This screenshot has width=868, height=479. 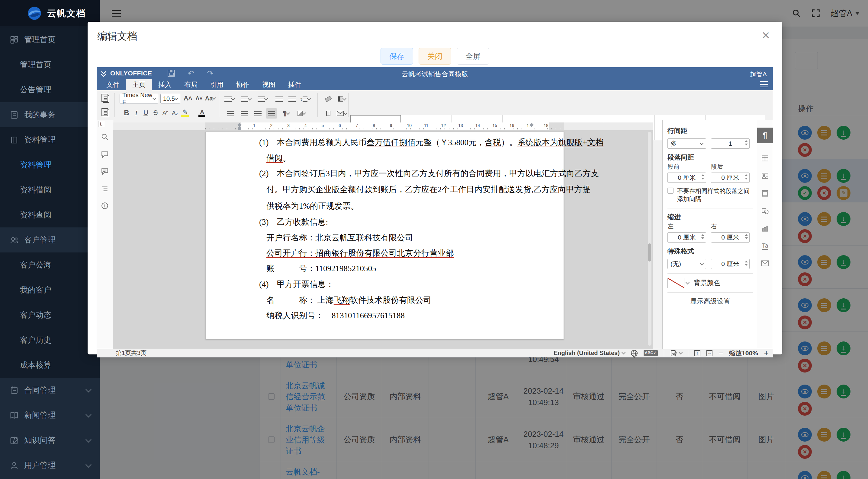 I want to click on mail-merge-icon, so click(x=342, y=113).